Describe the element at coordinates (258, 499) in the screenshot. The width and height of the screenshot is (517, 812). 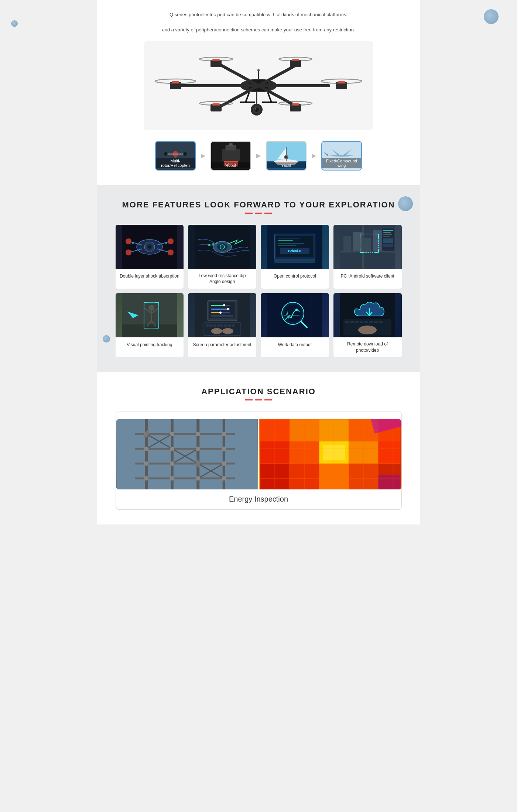
I see `energy-inspection-label: Energy Inspection` at that location.